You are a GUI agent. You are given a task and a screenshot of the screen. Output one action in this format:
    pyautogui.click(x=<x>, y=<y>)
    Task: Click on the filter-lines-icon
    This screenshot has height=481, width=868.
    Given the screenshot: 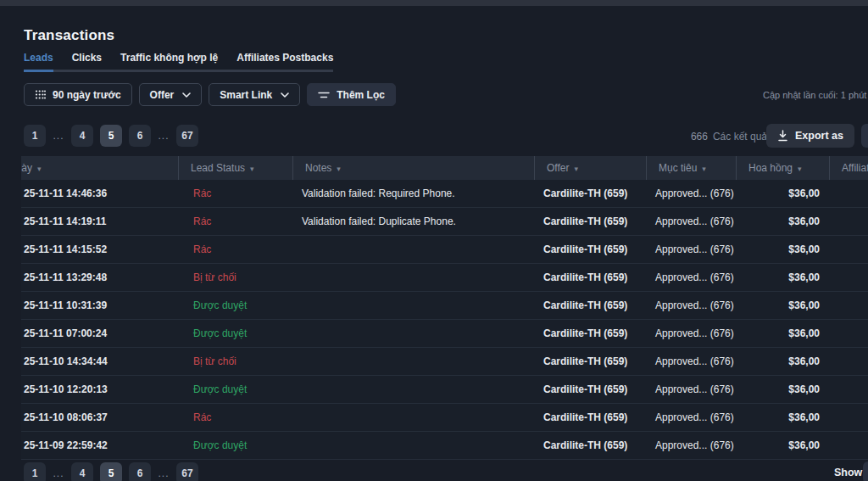 What is the action you would take?
    pyautogui.click(x=324, y=95)
    